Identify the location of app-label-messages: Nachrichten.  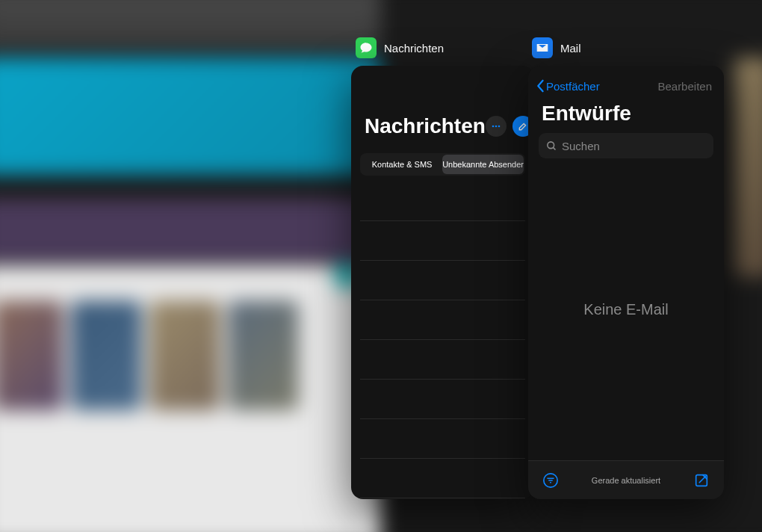
(400, 48).